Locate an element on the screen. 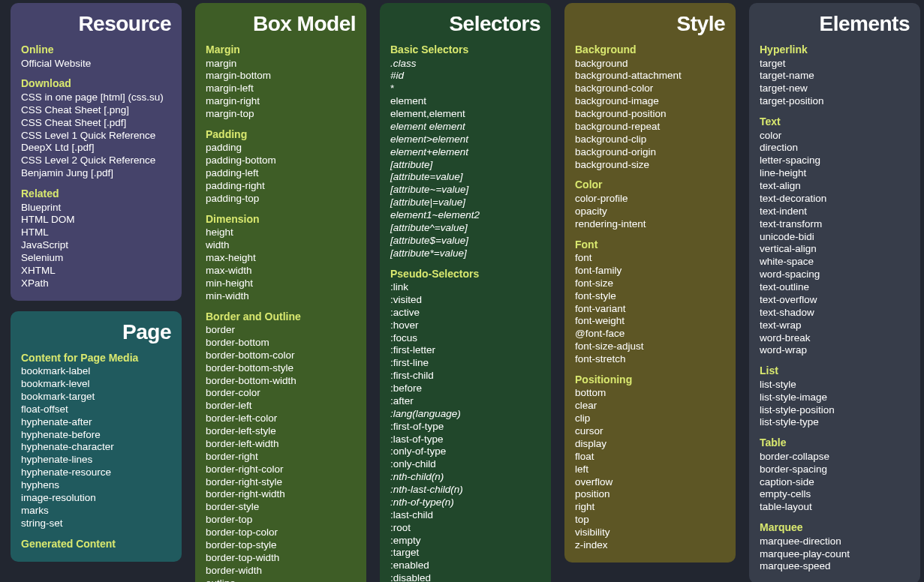 The height and width of the screenshot is (582, 924). list-item: word-wrap is located at coordinates (835, 351).